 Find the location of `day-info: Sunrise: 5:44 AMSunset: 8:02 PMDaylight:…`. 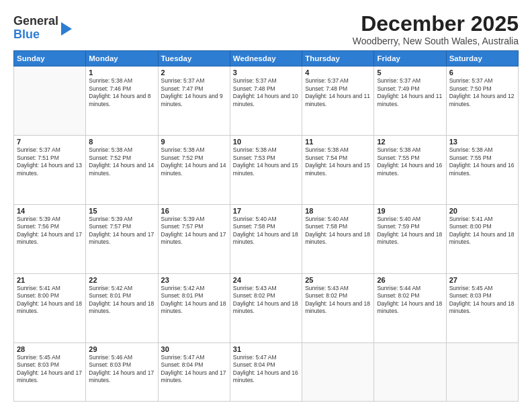

day-info: Sunrise: 5:44 AMSunset: 8:02 PMDaylight:… is located at coordinates (410, 300).